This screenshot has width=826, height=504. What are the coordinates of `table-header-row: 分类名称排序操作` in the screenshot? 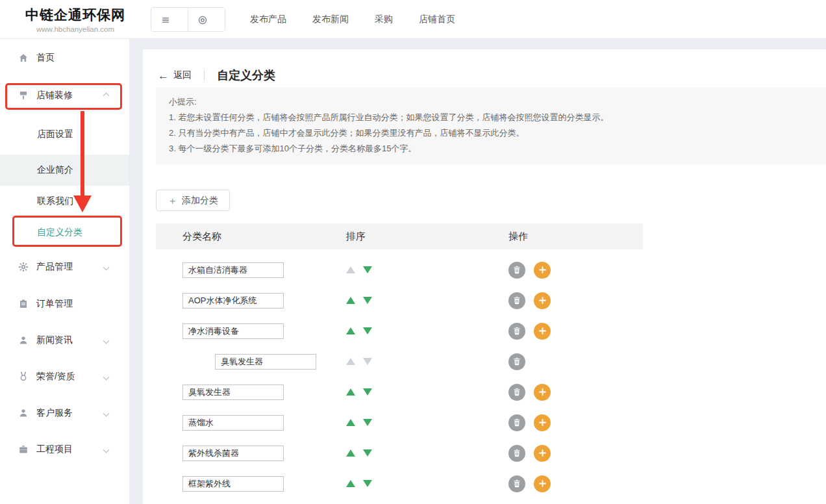 It's located at (399, 236).